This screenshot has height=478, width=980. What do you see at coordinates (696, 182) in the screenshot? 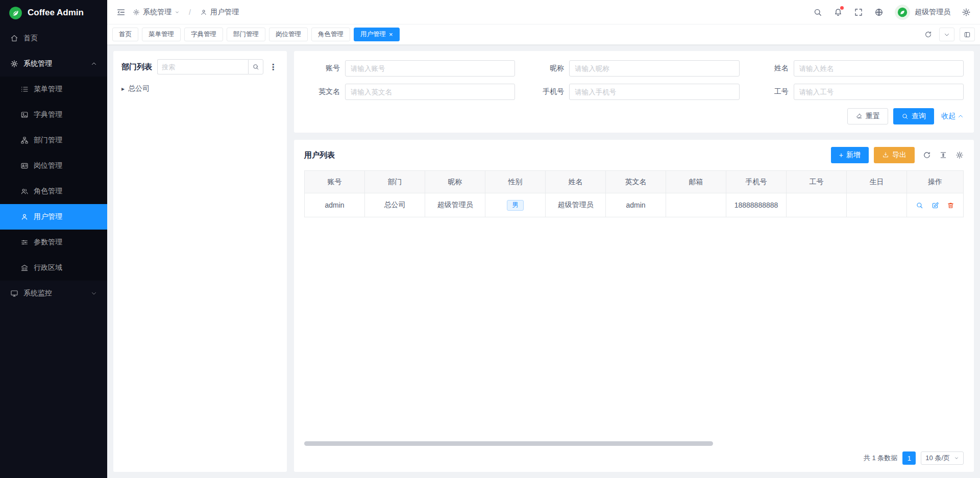
I see `col-header-email: 邮箱` at bounding box center [696, 182].